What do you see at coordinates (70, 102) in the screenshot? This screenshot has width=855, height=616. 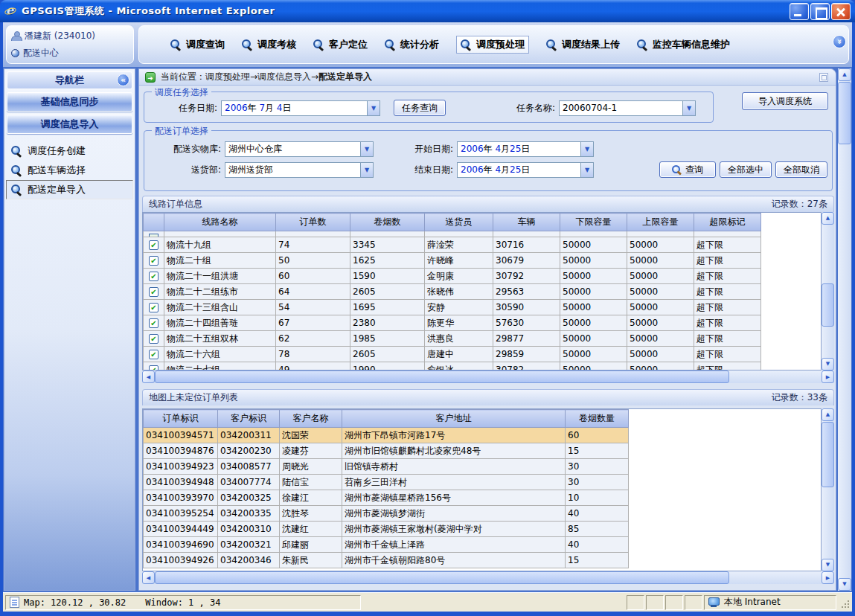 I see `sidebar-group-button: 基础信息同步` at bounding box center [70, 102].